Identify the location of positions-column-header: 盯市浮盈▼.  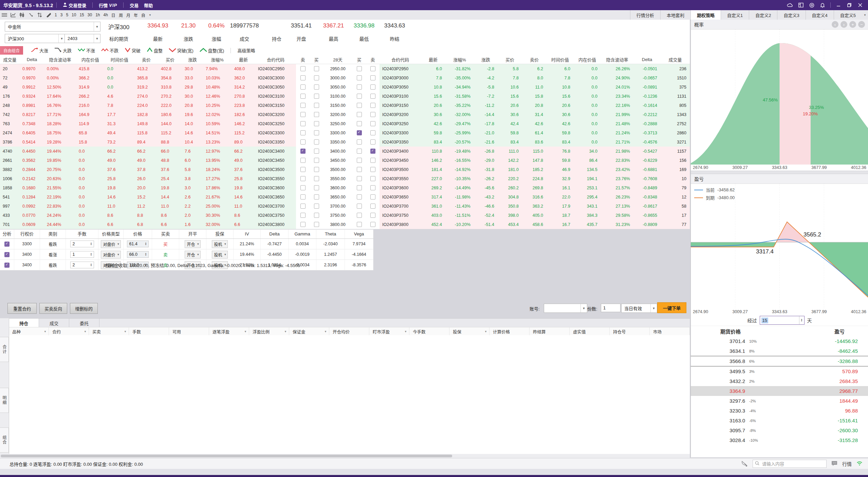
(389, 331).